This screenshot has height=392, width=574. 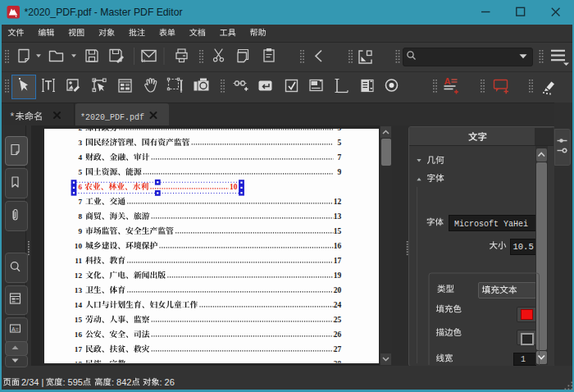 What do you see at coordinates (448, 81) in the screenshot?
I see `svg-text: A` at bounding box center [448, 81].